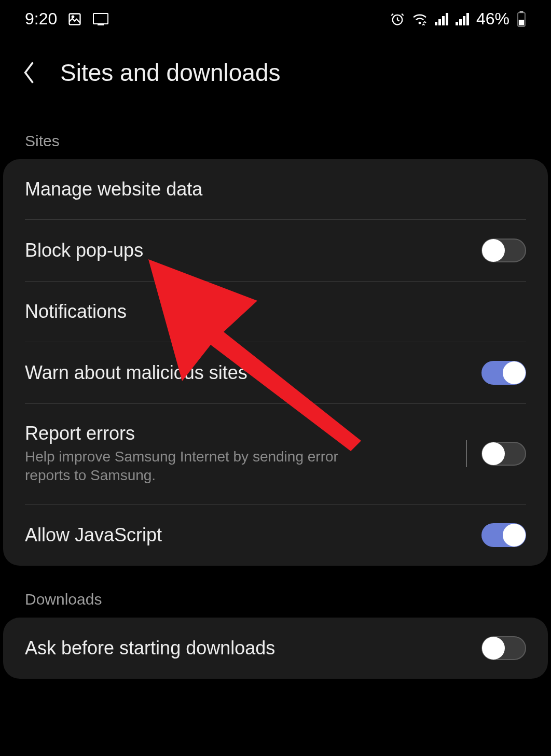 This screenshot has height=756, width=551. What do you see at coordinates (466, 454) in the screenshot?
I see `vertical-divider` at bounding box center [466, 454].